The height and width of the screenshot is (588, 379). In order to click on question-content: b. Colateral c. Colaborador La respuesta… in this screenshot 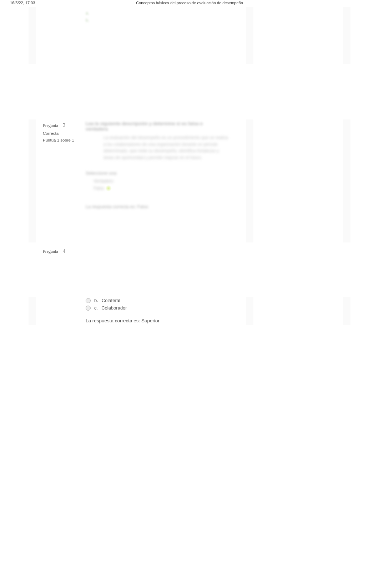, I will do `click(123, 310)`.